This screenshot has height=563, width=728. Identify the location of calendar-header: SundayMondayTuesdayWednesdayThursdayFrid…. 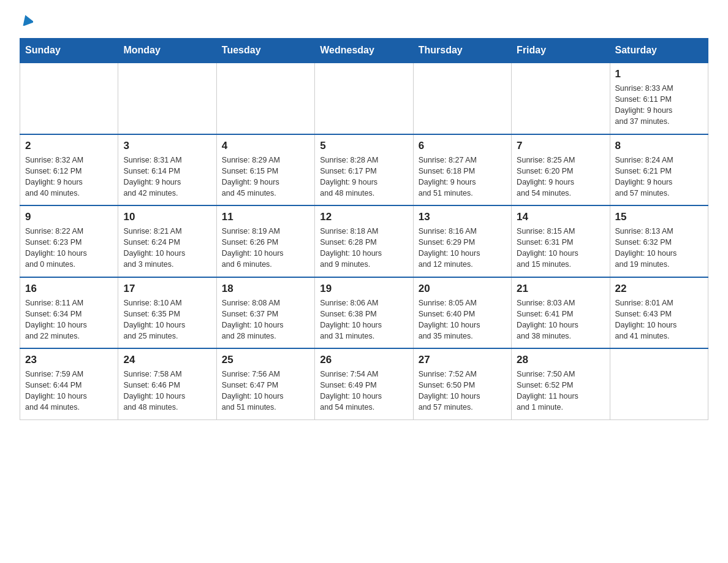
(364, 51).